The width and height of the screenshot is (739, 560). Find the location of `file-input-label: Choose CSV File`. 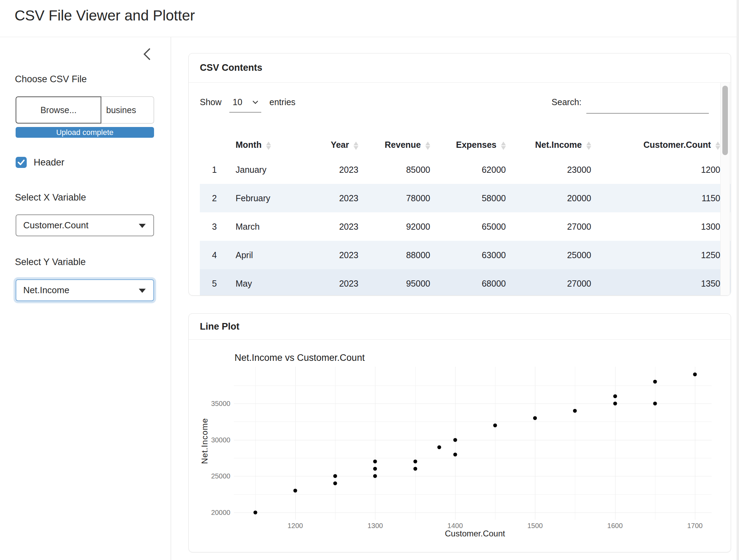

file-input-label: Choose CSV File is located at coordinates (51, 79).